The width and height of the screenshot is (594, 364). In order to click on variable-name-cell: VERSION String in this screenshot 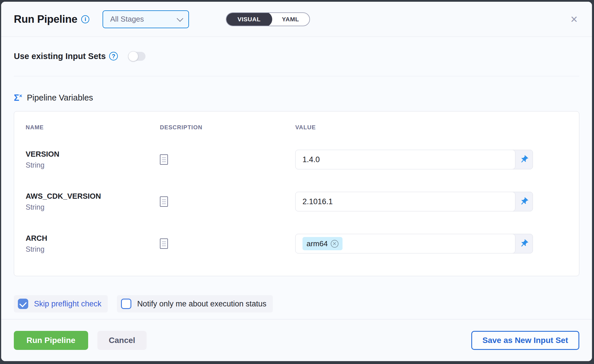, I will do `click(93, 160)`.